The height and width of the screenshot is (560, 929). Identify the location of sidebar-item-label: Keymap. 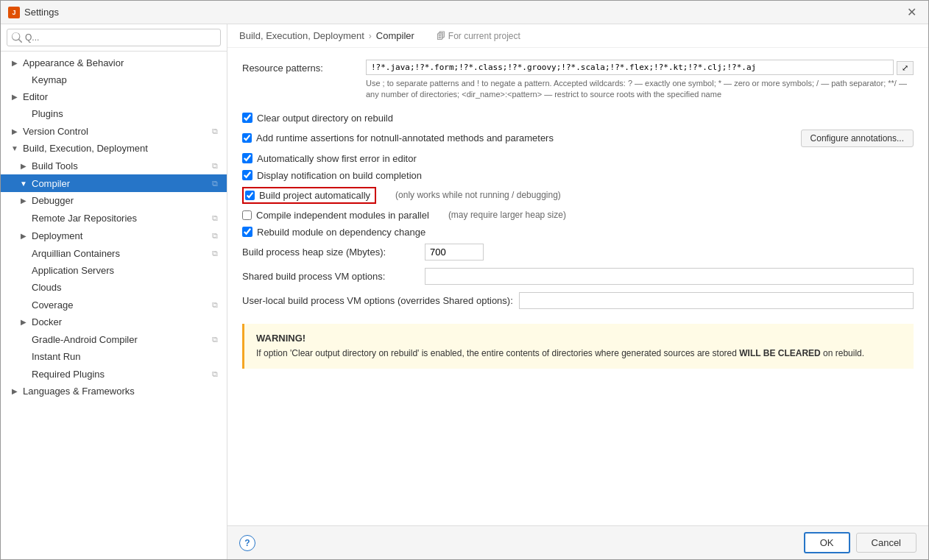
(127, 79).